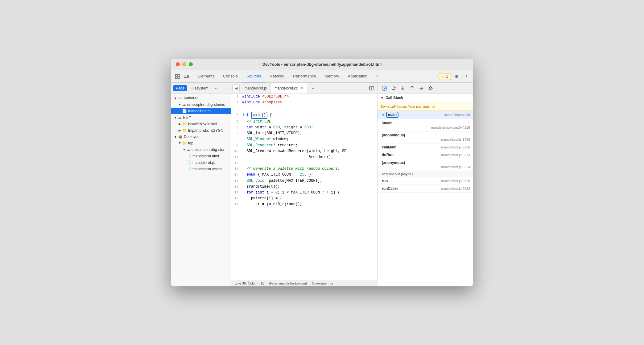 The width and height of the screenshot is (644, 345). Describe the element at coordinates (180, 98) in the screenshot. I see `angle-brackets-icon: <>` at that location.